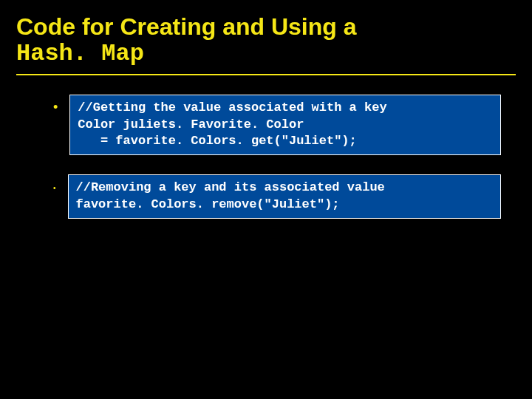 The width and height of the screenshot is (532, 399). I want to click on code-text: //Getting the value associated with a ke…, so click(285, 126).